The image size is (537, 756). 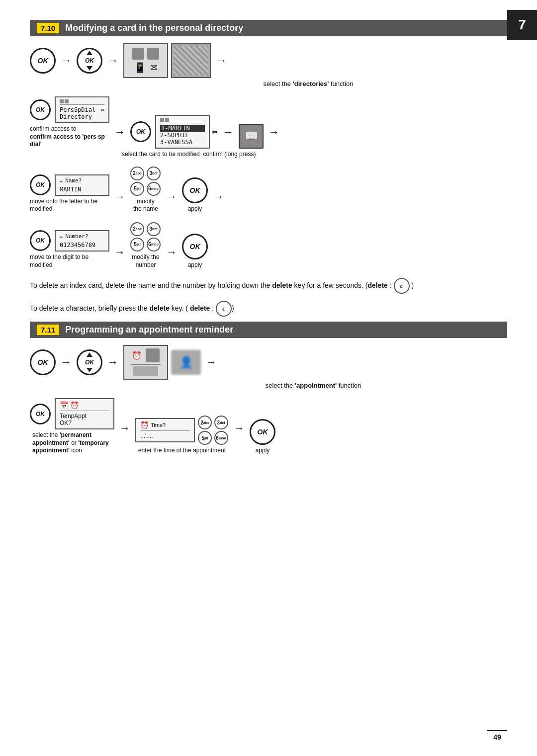 I want to click on screen-time: ⏰ Time? ...'...., so click(x=165, y=430).